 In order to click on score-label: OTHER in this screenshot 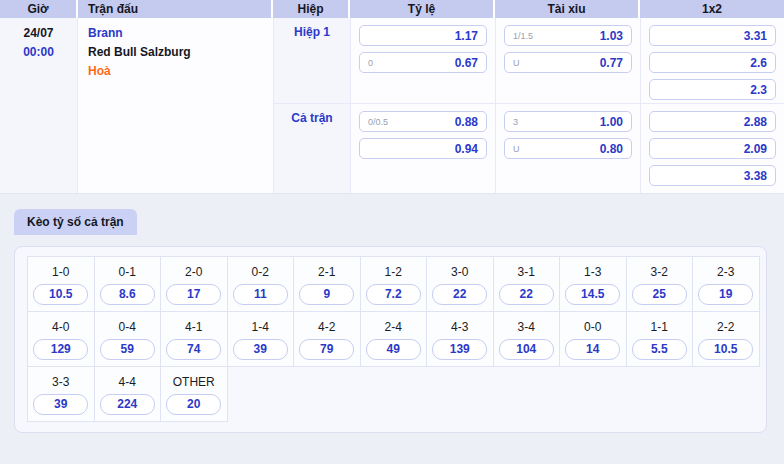, I will do `click(194, 382)`.